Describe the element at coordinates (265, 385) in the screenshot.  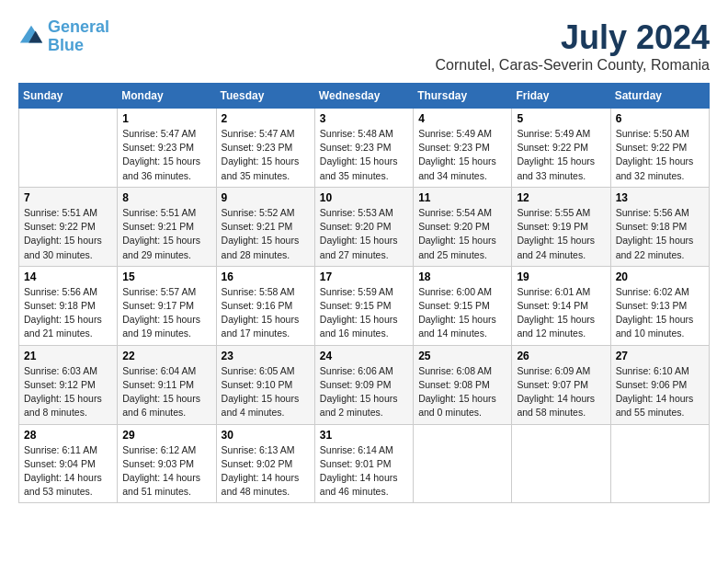
I see `calendar-cell: 23Sunrise: 6:05 AMSunset: 9:10 PMDayligh…` at that location.